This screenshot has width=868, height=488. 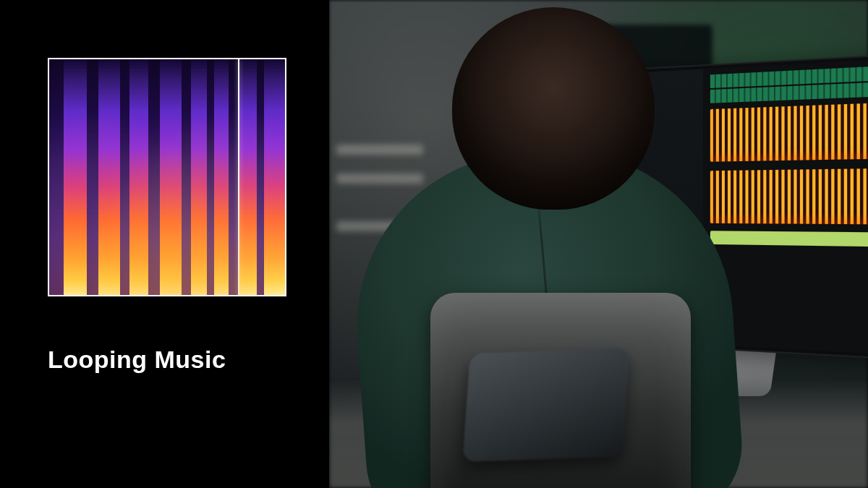 What do you see at coordinates (167, 177) in the screenshot?
I see `spectrogram` at bounding box center [167, 177].